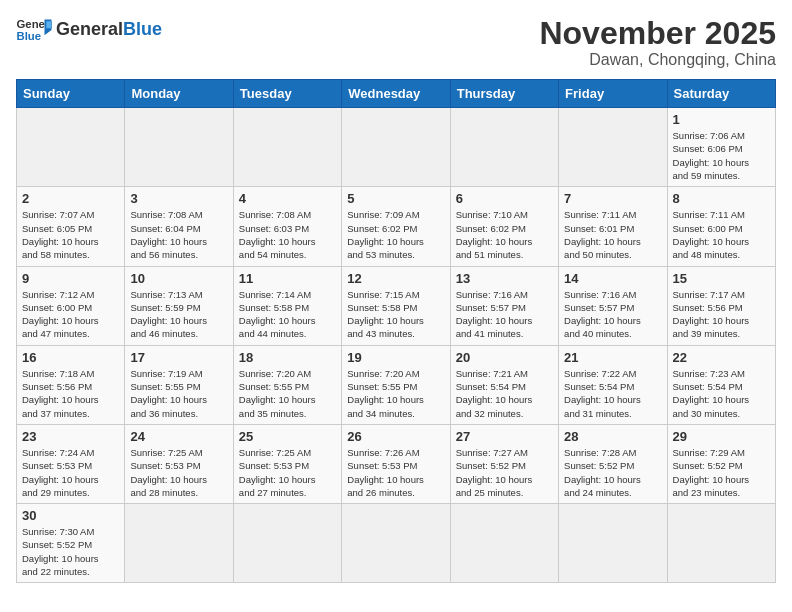 The image size is (792, 612). Describe the element at coordinates (722, 278) in the screenshot. I see `day-number: 15` at that location.